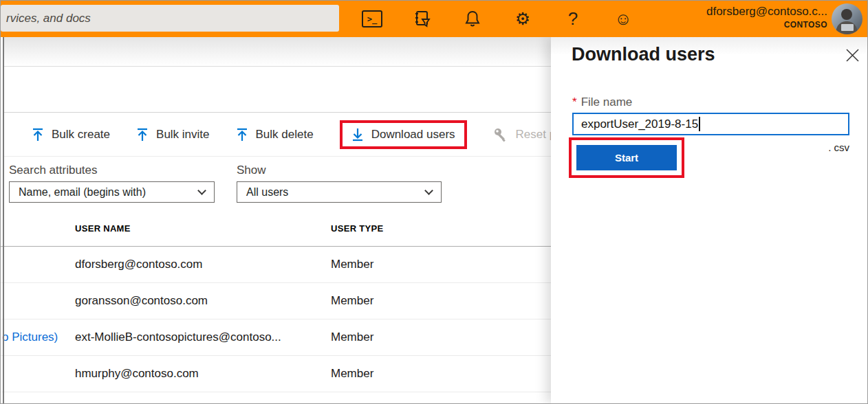 Image resolution: width=868 pixels, height=404 pixels. I want to click on text-caret, so click(699, 124).